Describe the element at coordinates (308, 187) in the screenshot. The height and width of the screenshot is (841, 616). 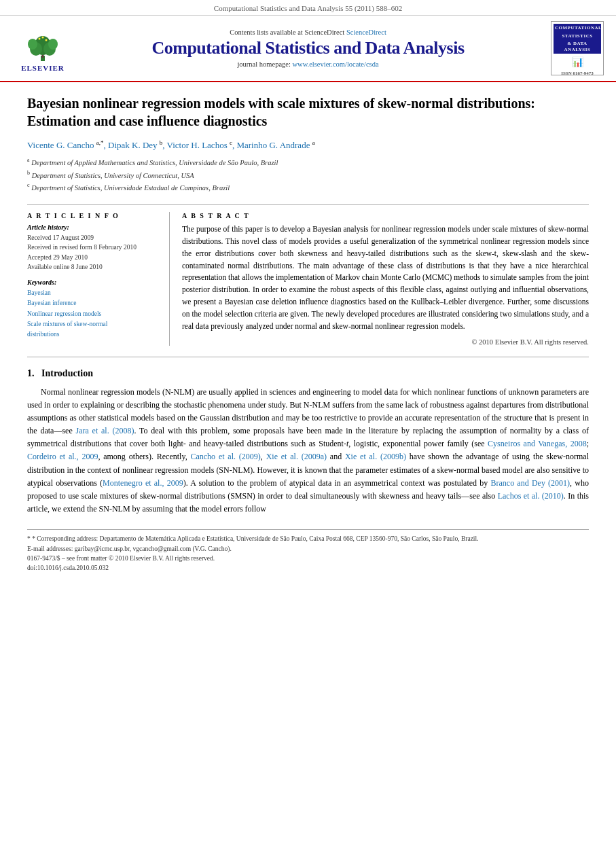
I see `affiliation-c: c Department of Statistics, Universidade…` at that location.